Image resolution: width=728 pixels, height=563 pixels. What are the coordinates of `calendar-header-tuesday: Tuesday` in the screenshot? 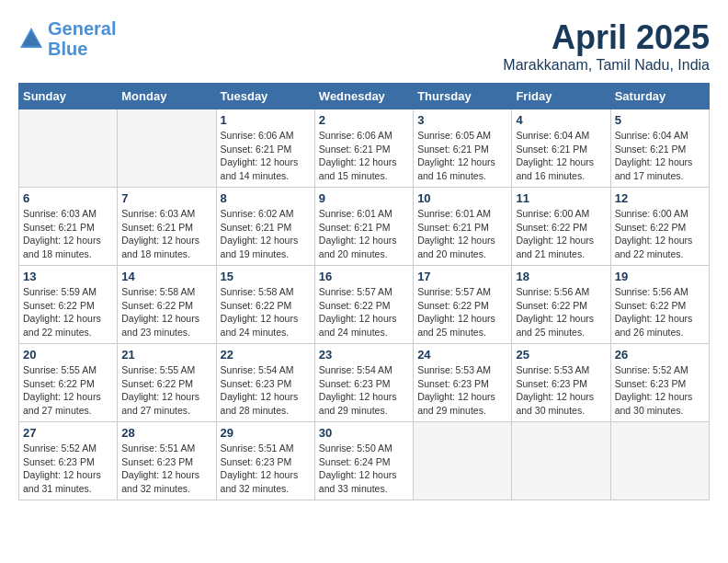 It's located at (265, 97).